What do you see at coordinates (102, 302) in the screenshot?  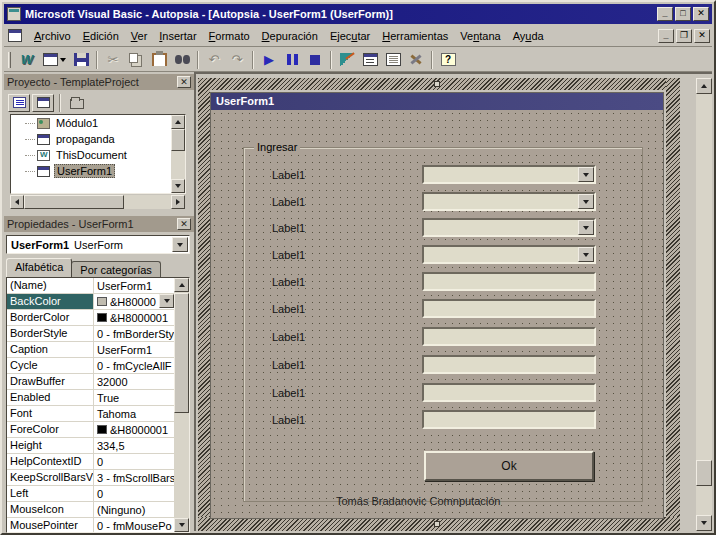 I see `color-swatch` at bounding box center [102, 302].